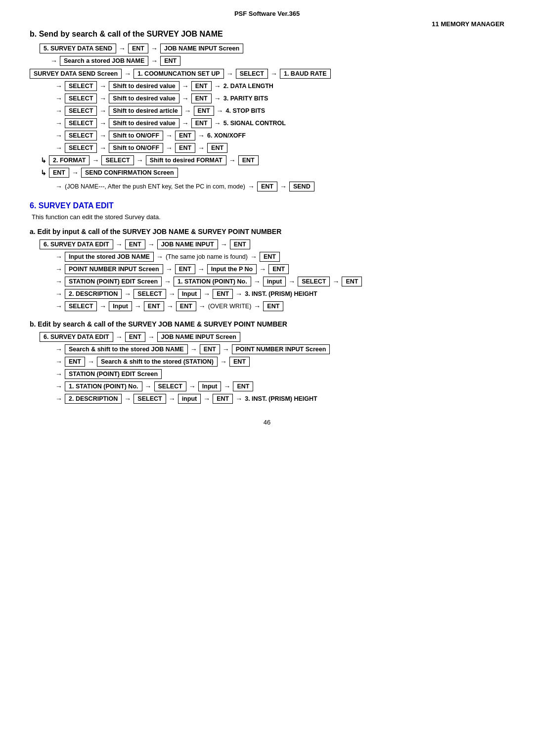 The width and height of the screenshot is (534, 756). I want to click on box-ent-a2: ENT, so click(270, 257).